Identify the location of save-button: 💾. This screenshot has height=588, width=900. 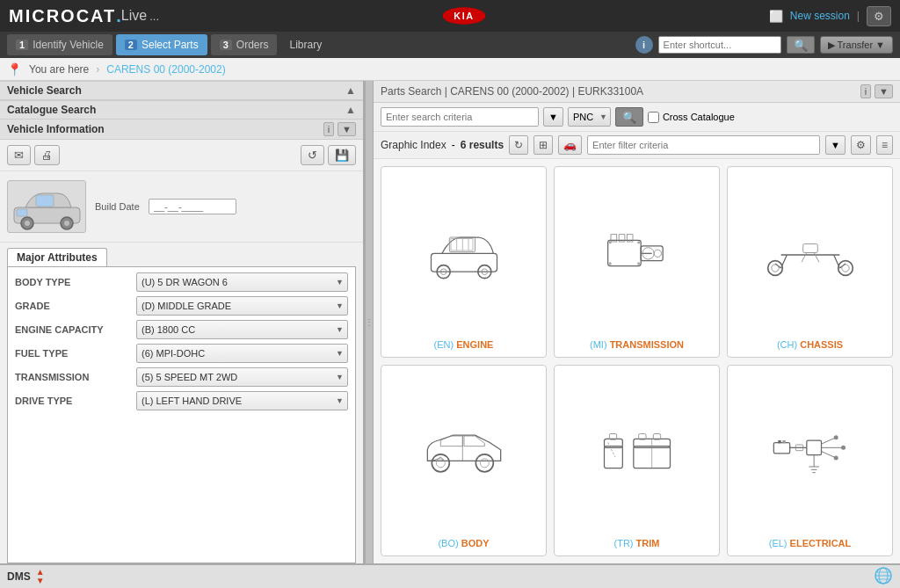
(342, 155).